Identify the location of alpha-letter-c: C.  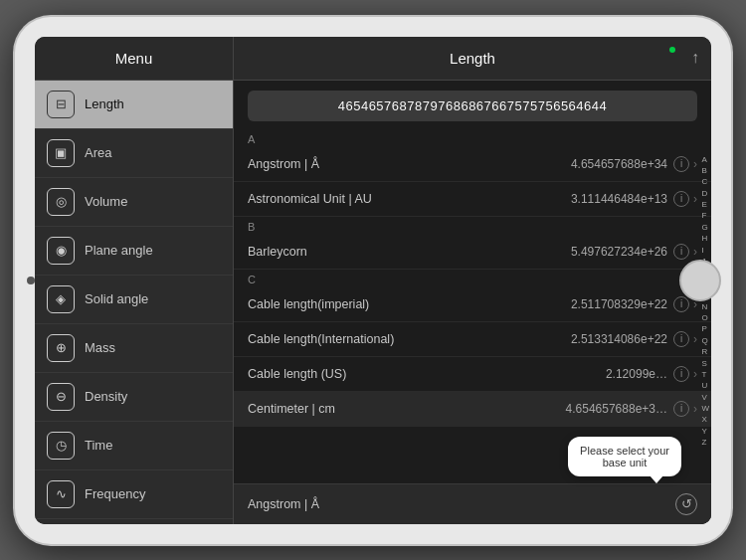
(705, 183).